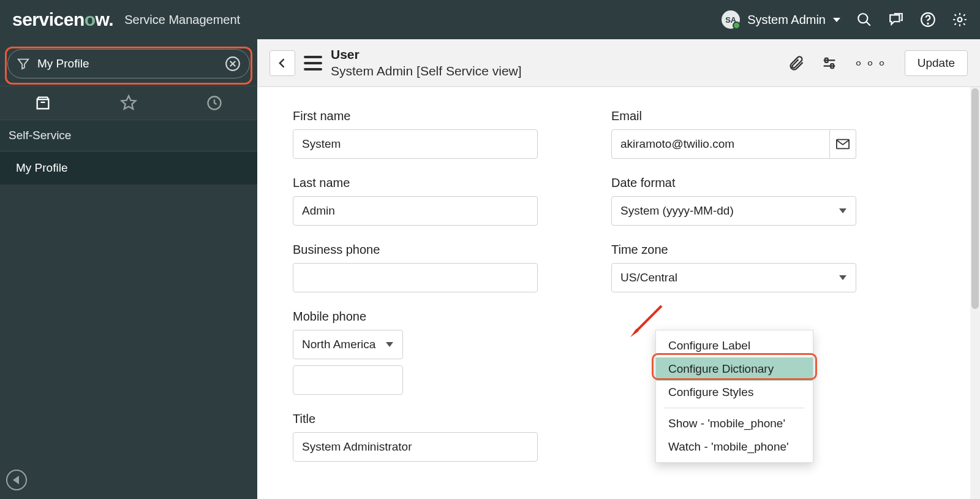 This screenshot has width=980, height=499. I want to click on business-phone-input, so click(415, 278).